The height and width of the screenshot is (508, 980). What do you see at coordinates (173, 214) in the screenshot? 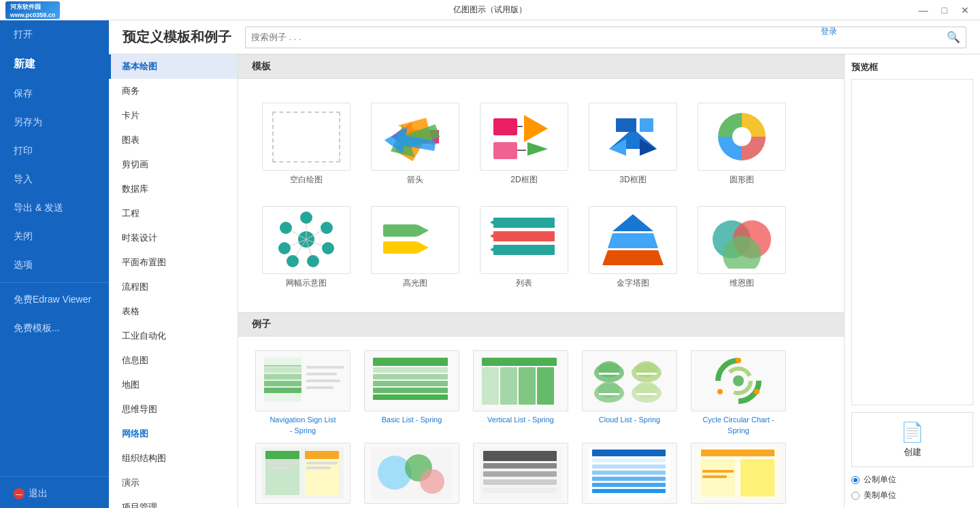
I see `category-item-engineering: 工程` at bounding box center [173, 214].